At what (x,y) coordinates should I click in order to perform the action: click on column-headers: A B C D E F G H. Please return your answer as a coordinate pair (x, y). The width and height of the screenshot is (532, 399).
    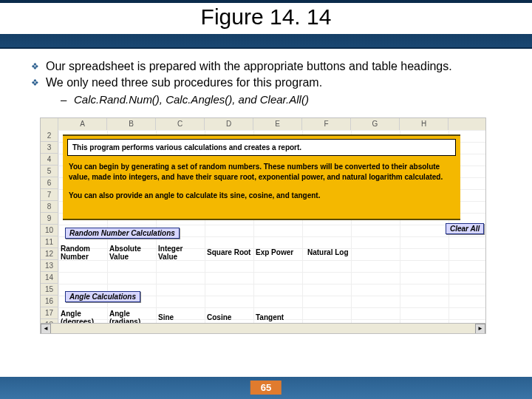
    Looking at the image, I should click on (263, 124).